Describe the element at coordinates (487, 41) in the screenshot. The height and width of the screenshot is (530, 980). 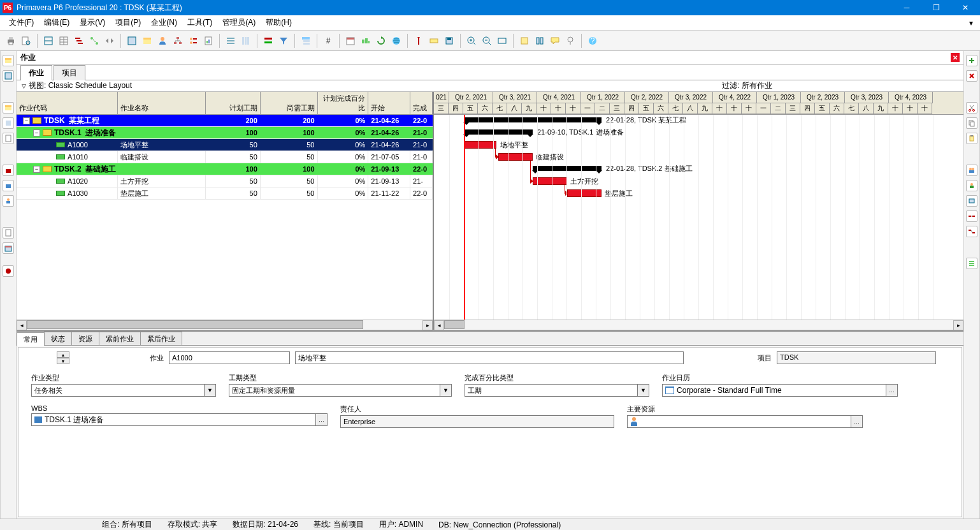
I see `zoom-out-icon` at that location.